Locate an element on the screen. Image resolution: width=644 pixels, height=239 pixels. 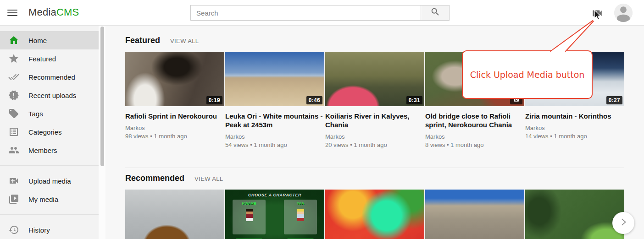
duration-badge: 0:46 is located at coordinates (315, 100).